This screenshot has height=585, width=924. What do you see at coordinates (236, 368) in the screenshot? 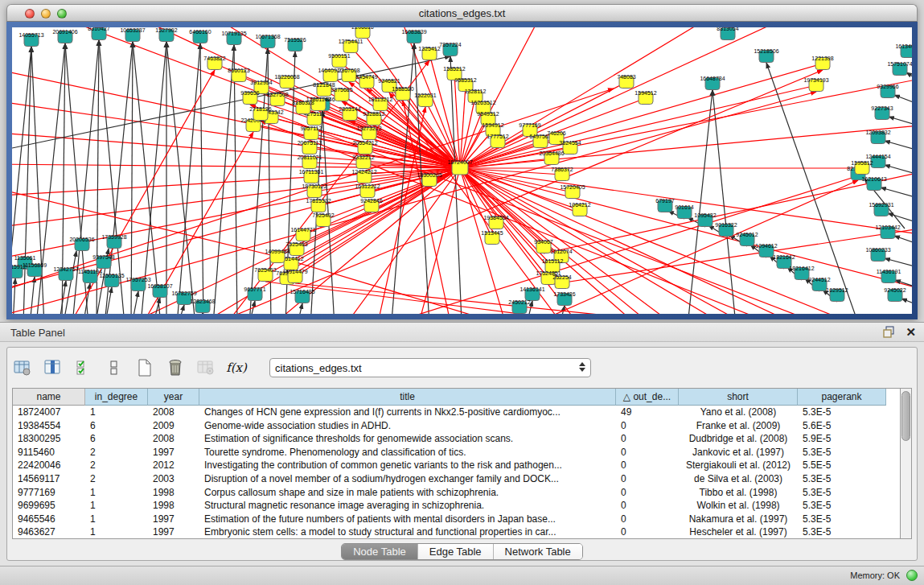
I see `function-builder-icon: f(x)` at bounding box center [236, 368].